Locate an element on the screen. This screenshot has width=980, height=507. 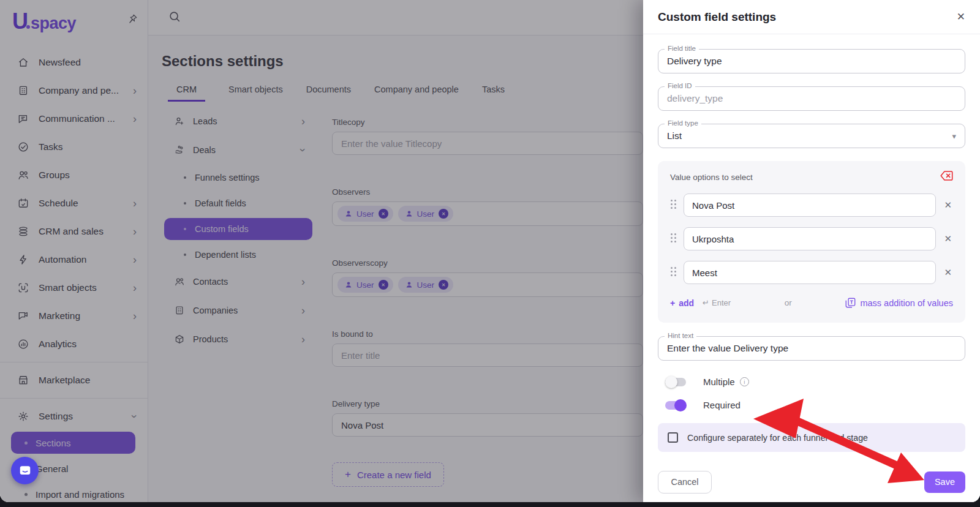
sidebar-item-import-and-migrations: Import and migrations is located at coordinates (74, 492).